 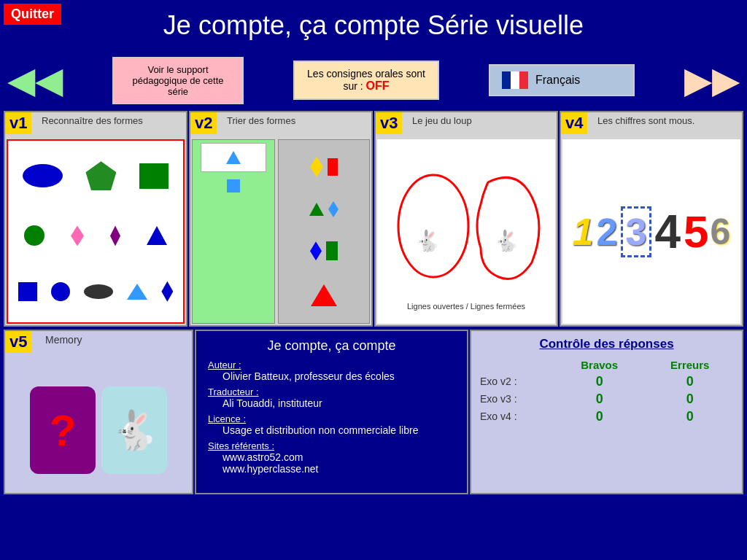 I want to click on v1-title: Reconnaître des formes, so click(x=92, y=121).